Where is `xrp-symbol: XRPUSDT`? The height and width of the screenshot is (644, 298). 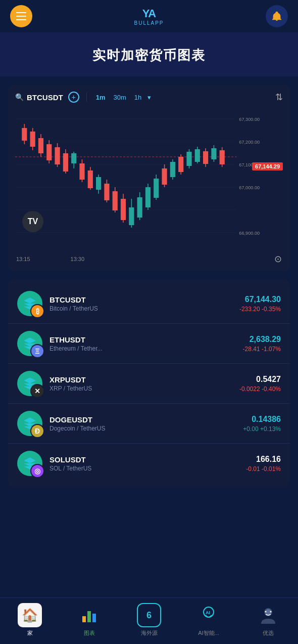 xrp-symbol: XRPUSDT is located at coordinates (141, 379).